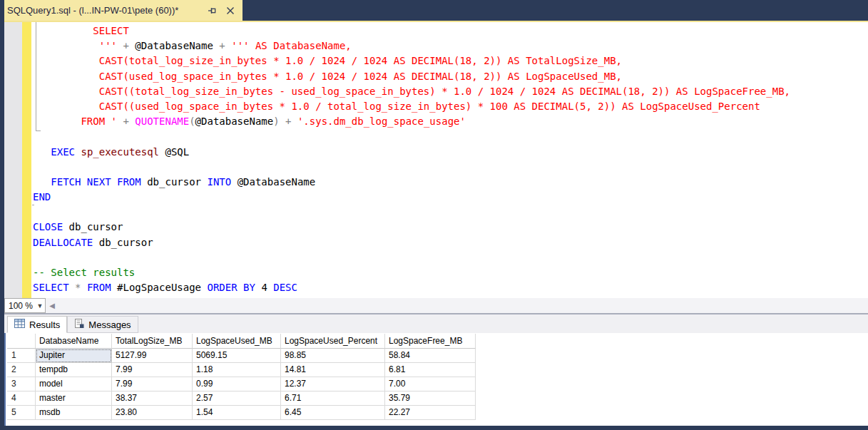 The width and height of the screenshot is (868, 430). What do you see at coordinates (153, 341) in the screenshot?
I see `column-header-TotalLogSize_MB: TotalLogSize_MB` at bounding box center [153, 341].